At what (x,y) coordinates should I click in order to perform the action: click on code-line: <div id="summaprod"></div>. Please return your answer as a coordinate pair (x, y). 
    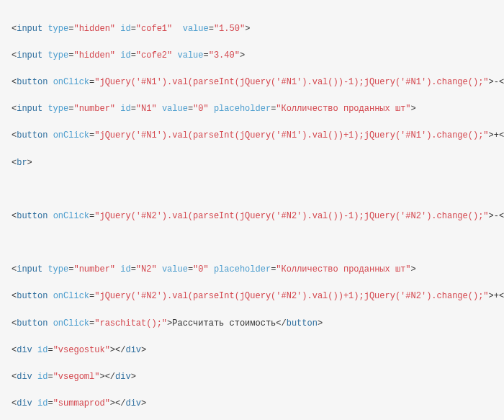
    Looking at the image, I should click on (252, 403).